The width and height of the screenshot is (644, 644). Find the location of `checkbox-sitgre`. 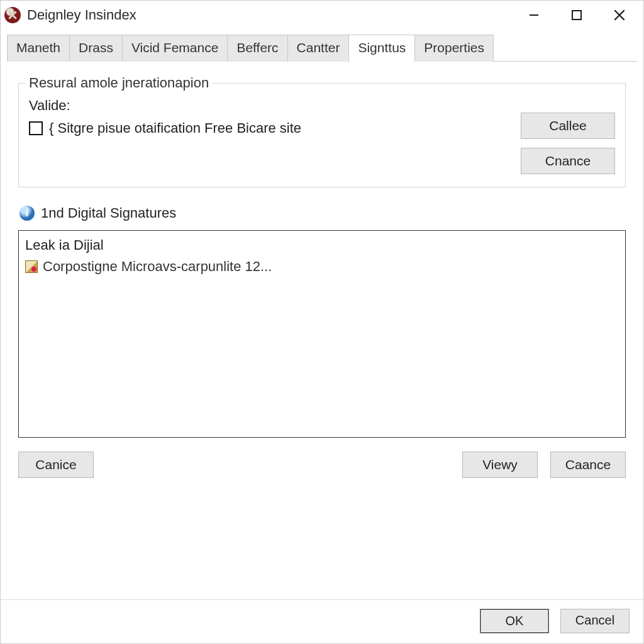

checkbox-sitgre is located at coordinates (36, 128).